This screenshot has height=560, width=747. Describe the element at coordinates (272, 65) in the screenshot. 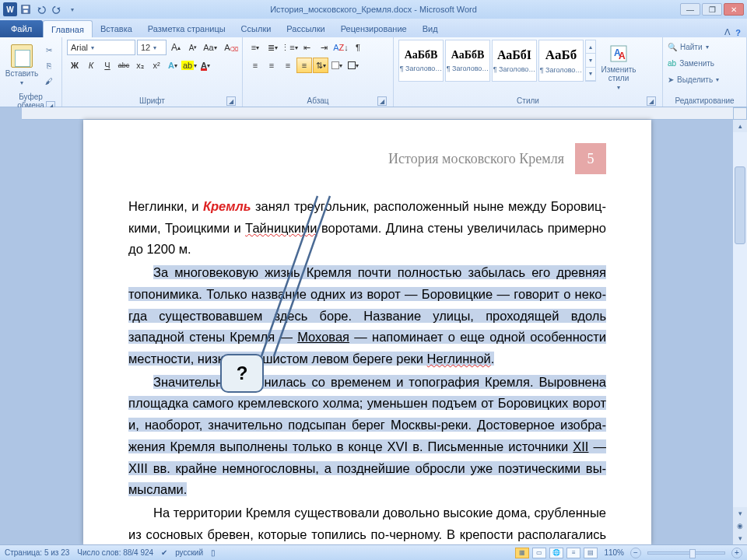

I see `align-center-button: ≡` at that location.